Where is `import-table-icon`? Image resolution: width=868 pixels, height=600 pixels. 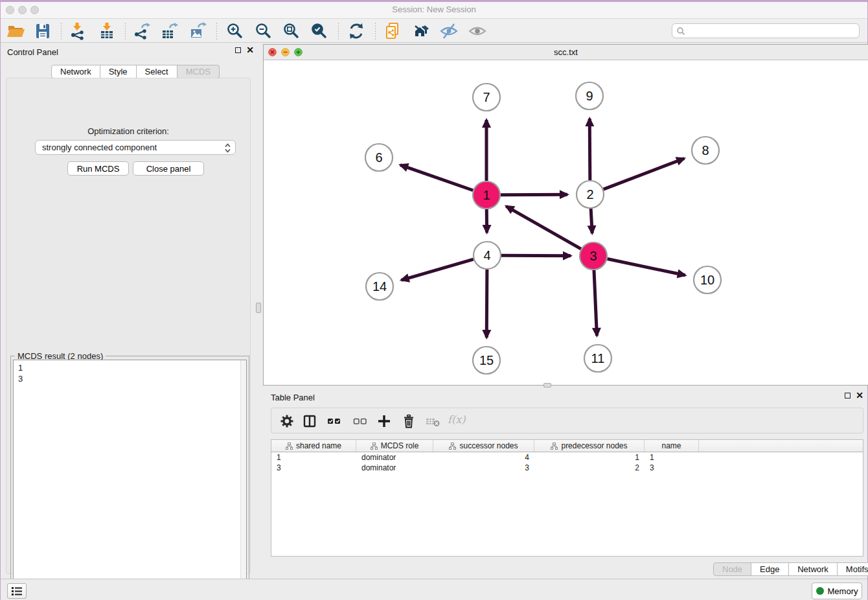
import-table-icon is located at coordinates (107, 31).